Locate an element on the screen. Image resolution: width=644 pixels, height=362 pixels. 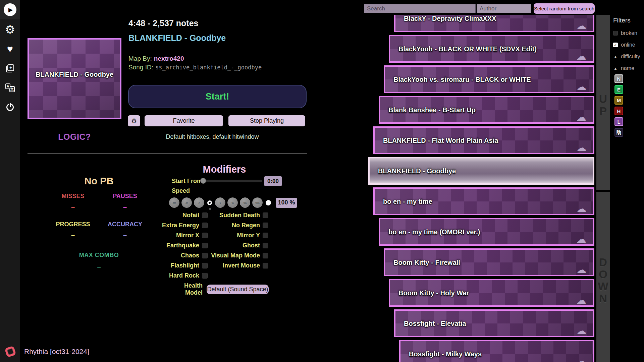
song-list-item: BlackYooh - BLACK OR WHITE (SDVX Edit)☁ is located at coordinates (492, 49).